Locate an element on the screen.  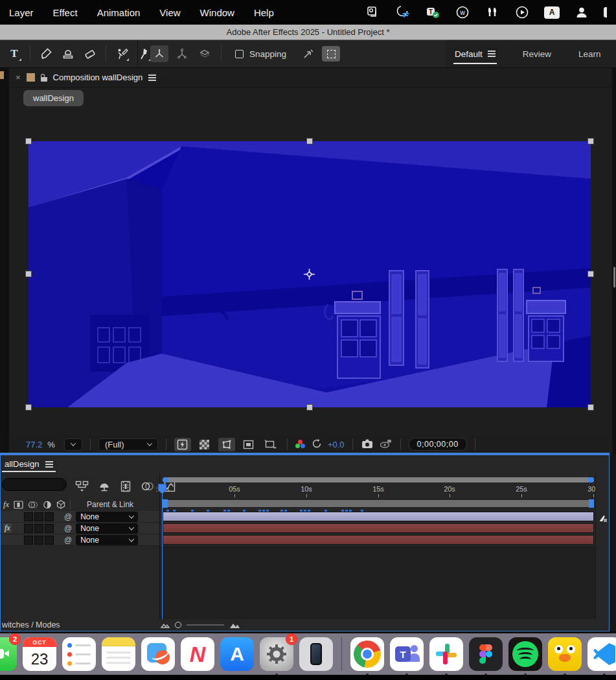
menu-effect: Effect is located at coordinates (65, 13).